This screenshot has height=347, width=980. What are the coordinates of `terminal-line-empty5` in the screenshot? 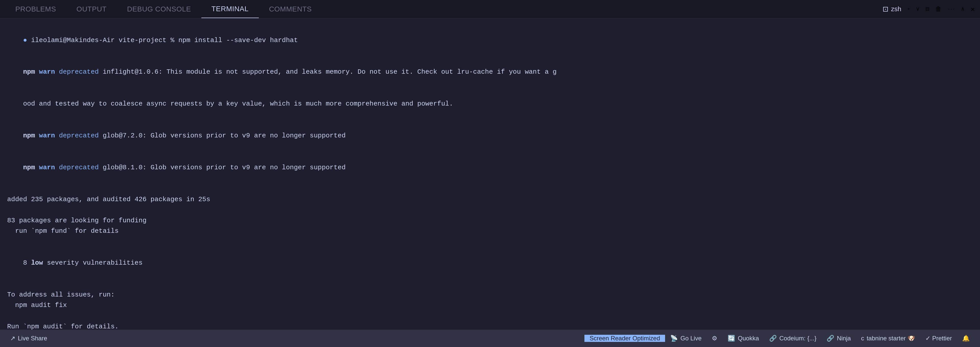 It's located at (490, 316).